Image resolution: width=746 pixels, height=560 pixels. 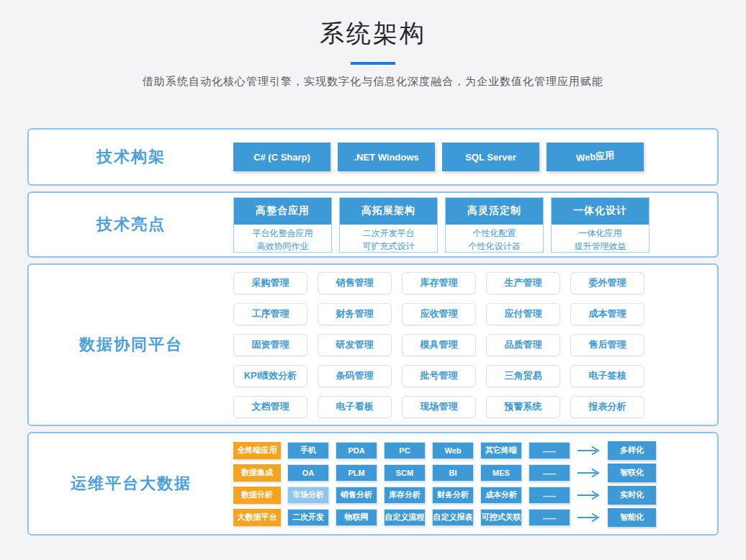 What do you see at coordinates (439, 284) in the screenshot?
I see `module-chip: 库存管理` at bounding box center [439, 284].